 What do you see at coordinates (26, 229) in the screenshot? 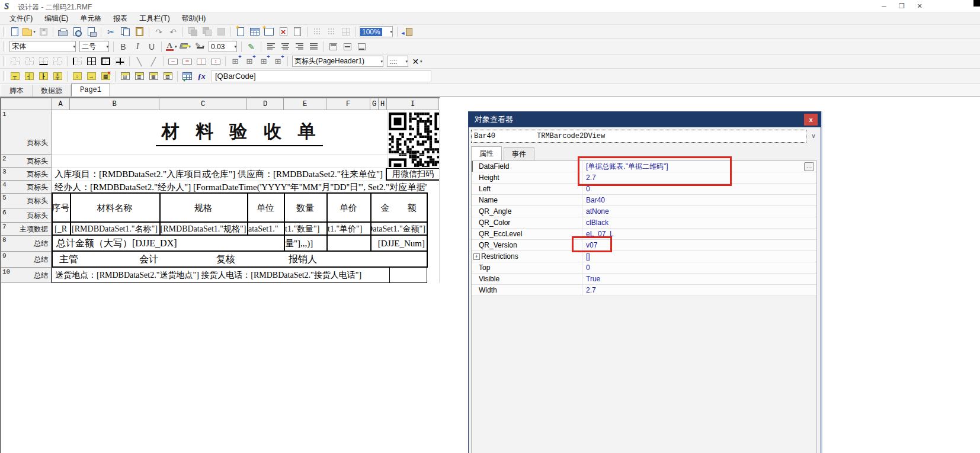
I see `row-header-7: 7主项数据` at bounding box center [26, 229].